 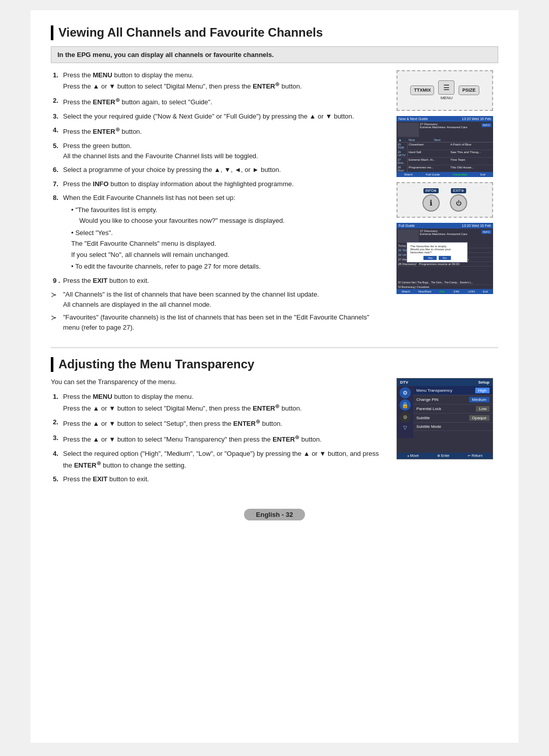 I want to click on footer-move: ⬧ Move, so click(x=413, y=456).